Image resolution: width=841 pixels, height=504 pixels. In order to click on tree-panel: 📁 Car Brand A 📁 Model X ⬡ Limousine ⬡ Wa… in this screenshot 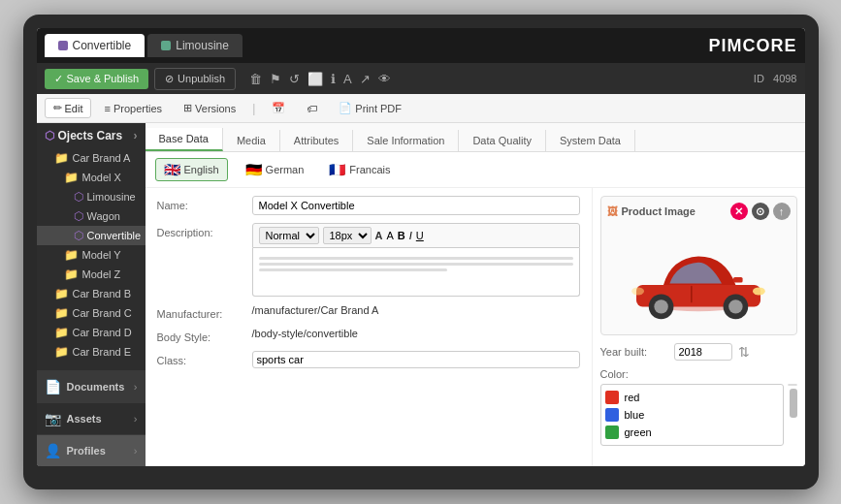, I will do `click(91, 260)`.